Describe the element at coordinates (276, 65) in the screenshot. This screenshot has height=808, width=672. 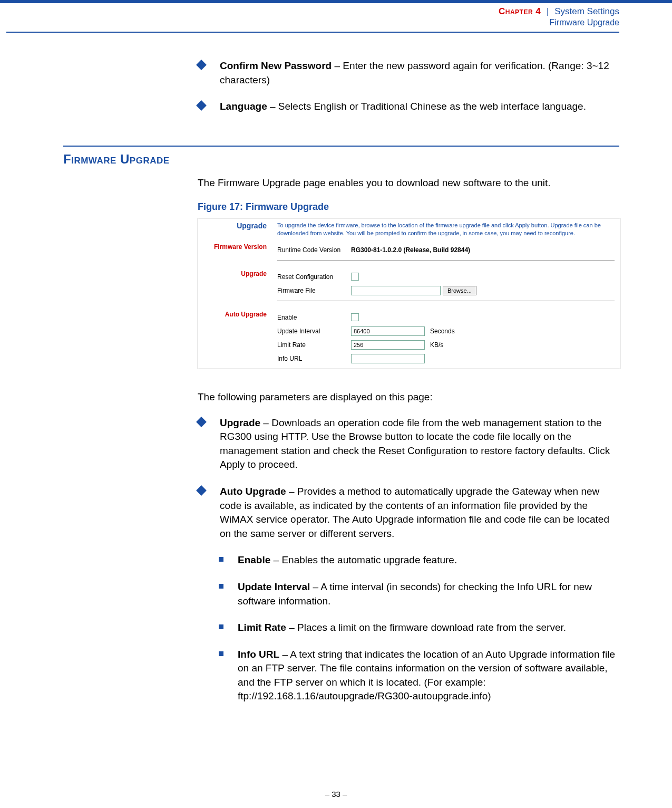
I see `bullet-title: Confirm New Password` at that location.